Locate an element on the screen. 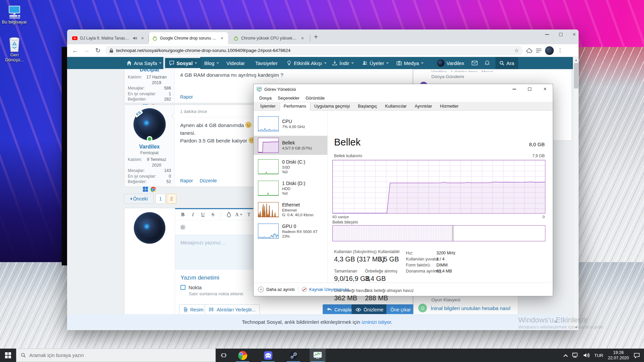 The height and width of the screenshot is (362, 644). tab-performans: Performans is located at coordinates (295, 106).